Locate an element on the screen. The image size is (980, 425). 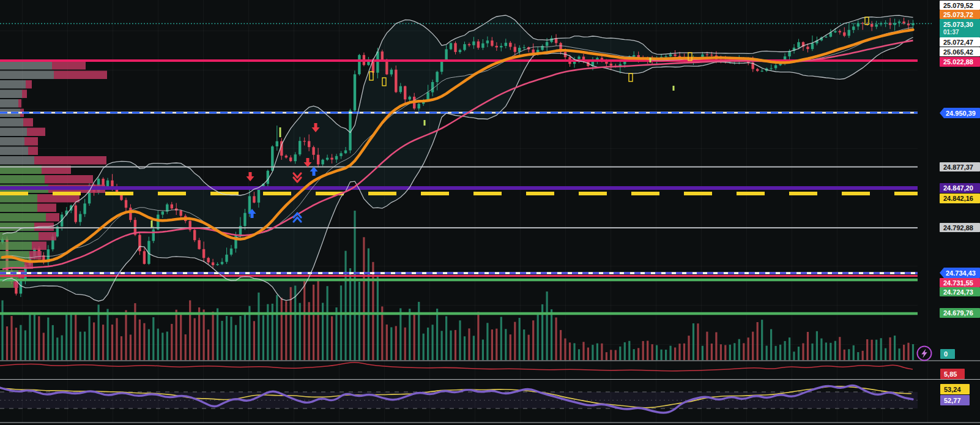
alert-line-price-label-upper: 24.950,39 is located at coordinates (960, 113).